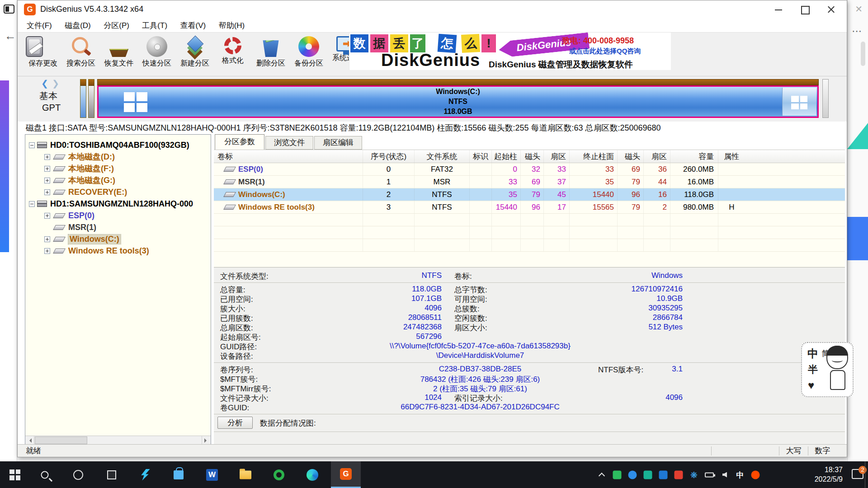 The height and width of the screenshot is (488, 868). I want to click on menu-tools: 工具(T), so click(155, 25).